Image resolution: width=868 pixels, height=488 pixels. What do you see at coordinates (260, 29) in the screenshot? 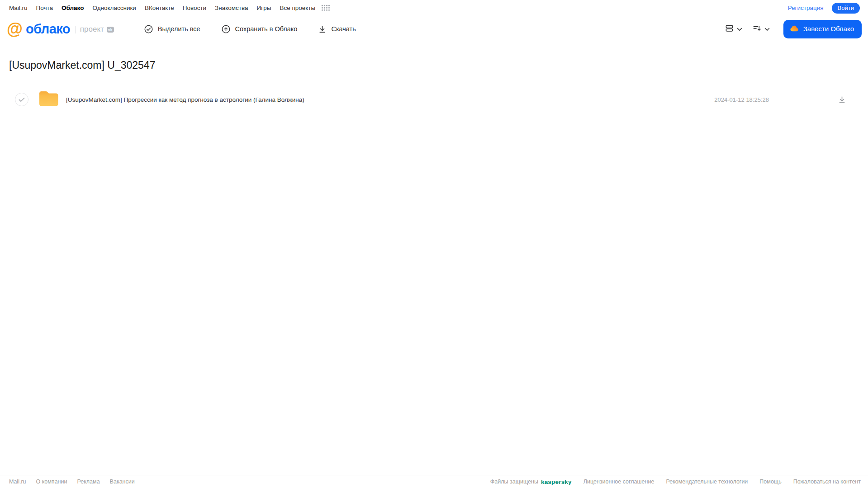
I see `save-to-cloud-button: Сохранить в Облако` at bounding box center [260, 29].